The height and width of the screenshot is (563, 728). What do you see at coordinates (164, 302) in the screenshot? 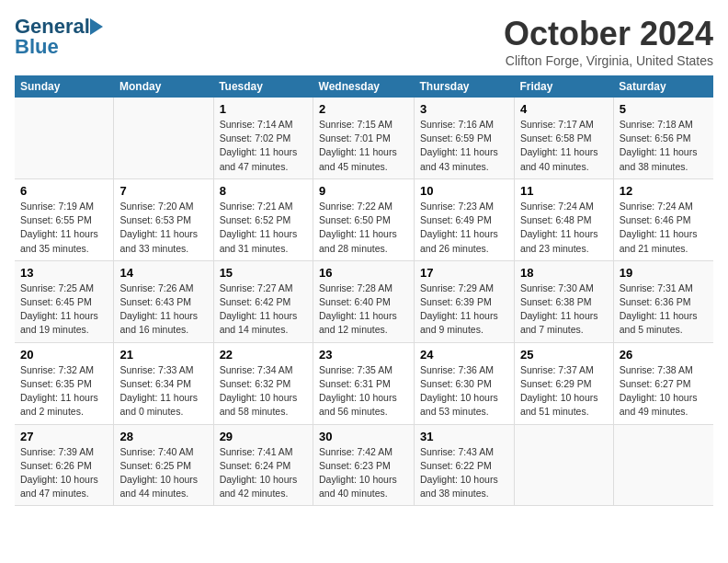
I see `calendar-cell: 14Sunrise: 7:26 AM Sunset: 6:43 PM Dayli…` at bounding box center [164, 302].